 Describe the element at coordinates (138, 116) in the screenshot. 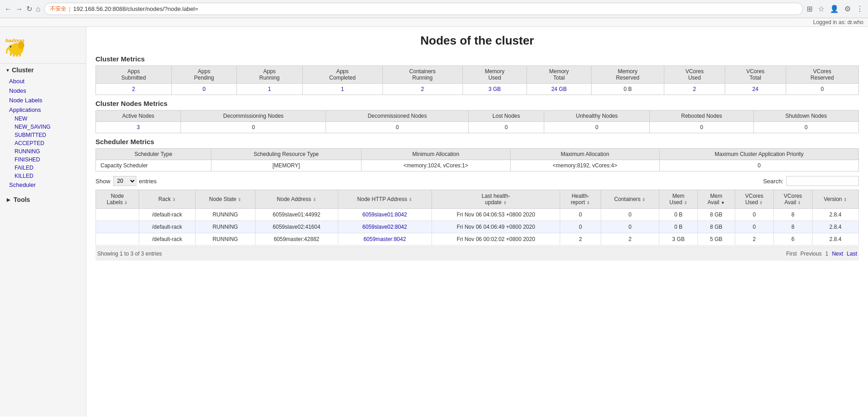

I see `col-active-nodes: Active Nodes` at that location.